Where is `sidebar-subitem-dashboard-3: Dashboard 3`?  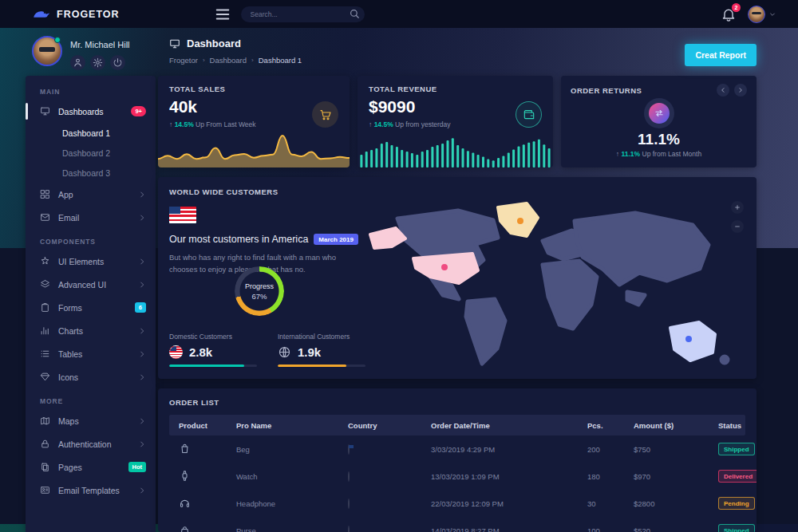
sidebar-subitem-dashboard-3: Dashboard 3 is located at coordinates (91, 172).